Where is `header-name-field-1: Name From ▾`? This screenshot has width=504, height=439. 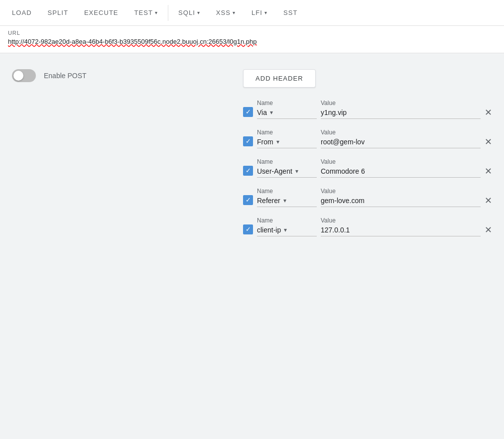
header-name-field-1: Name From ▾ is located at coordinates (287, 138).